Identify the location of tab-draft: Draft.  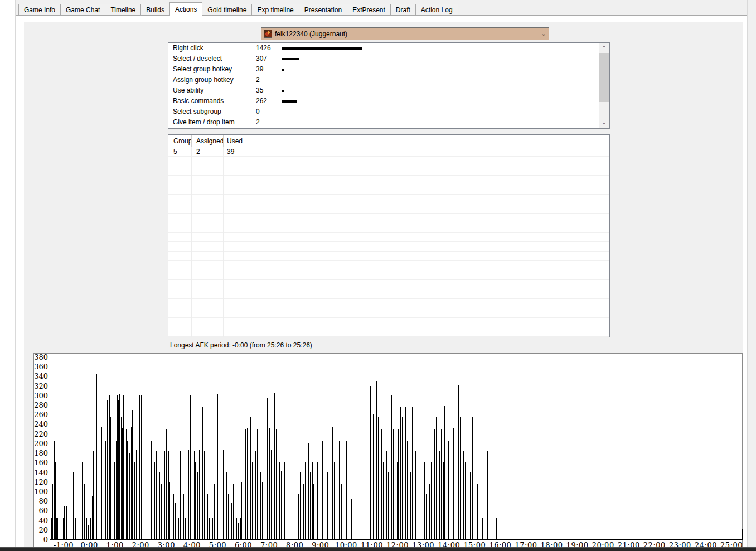
(403, 10).